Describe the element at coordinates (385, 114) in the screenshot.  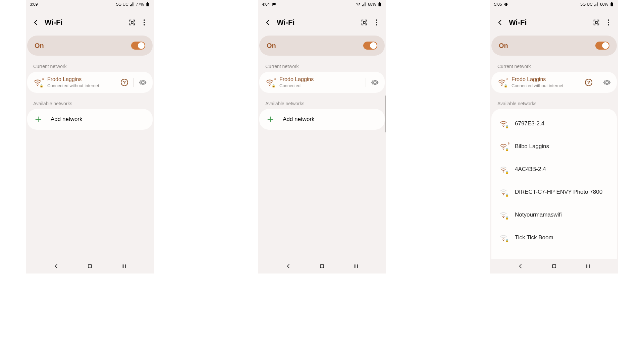
I see `scroll-indicator` at that location.